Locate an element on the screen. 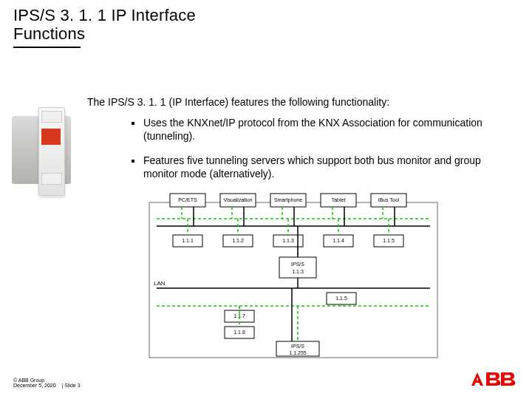 Image resolution: width=532 pixels, height=399 pixels. intro-text: The IPS/S 3. 1. 1 (IP Interface) feature… is located at coordinates (238, 102).